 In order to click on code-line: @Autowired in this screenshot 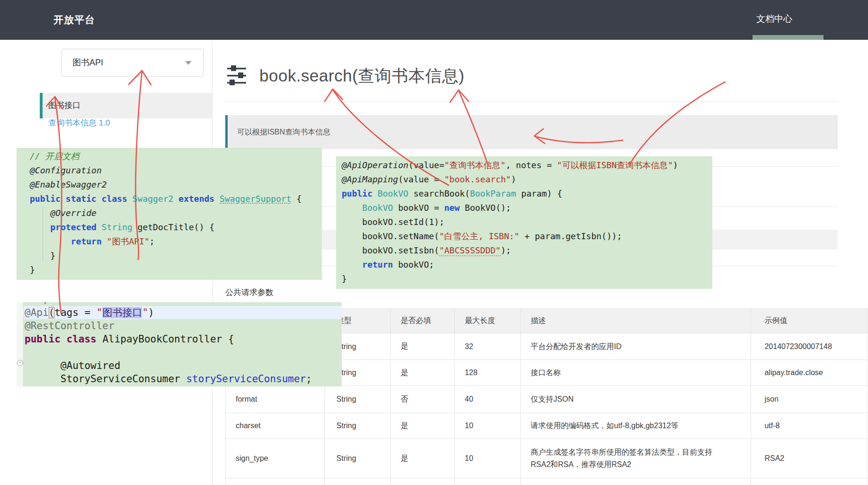, I will do `click(179, 366)`.